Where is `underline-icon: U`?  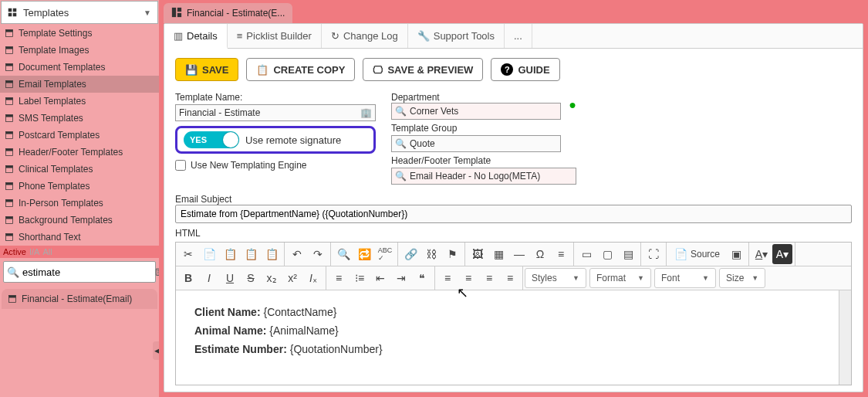
underline-icon: U is located at coordinates (230, 278).